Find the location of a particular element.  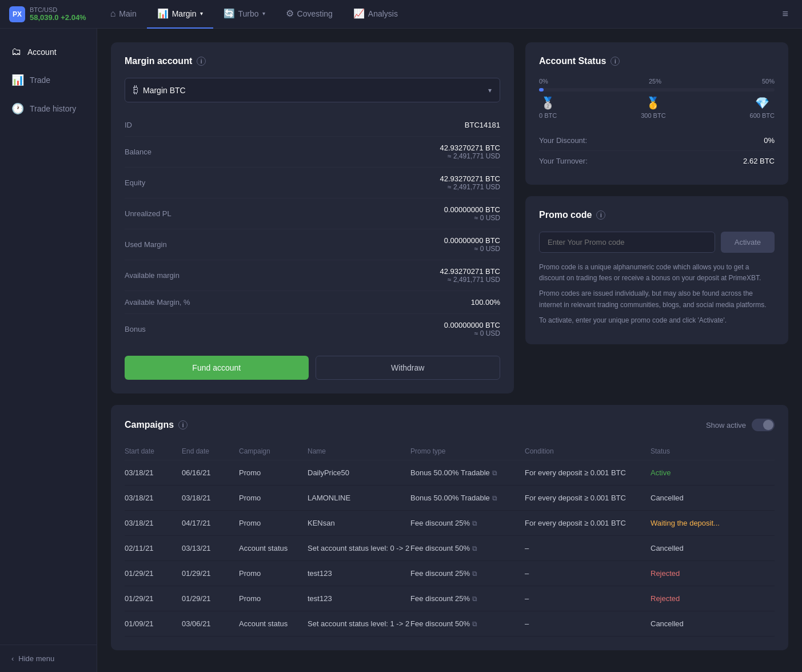

field-label-available-margin-pct: Available Margin, % is located at coordinates (158, 302).